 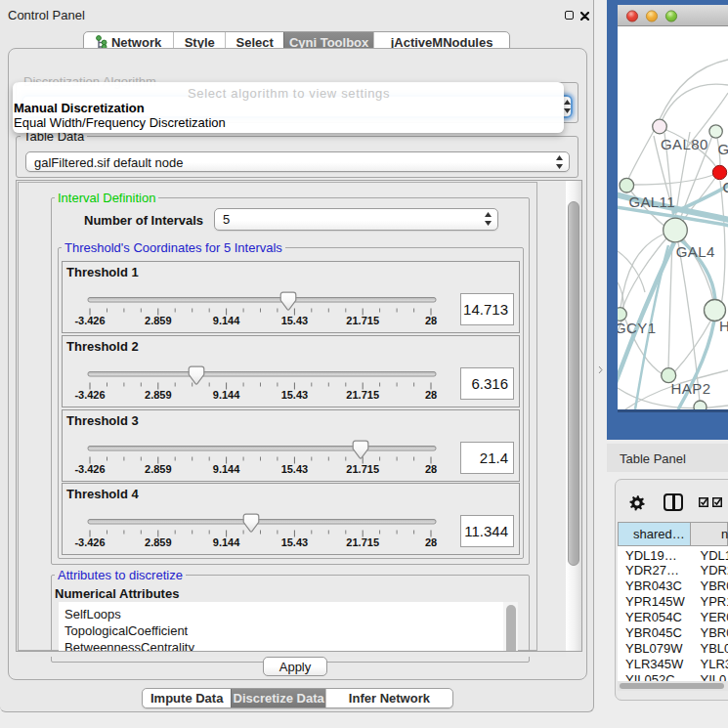 I want to click on svg-text: G., so click(x=723, y=149).